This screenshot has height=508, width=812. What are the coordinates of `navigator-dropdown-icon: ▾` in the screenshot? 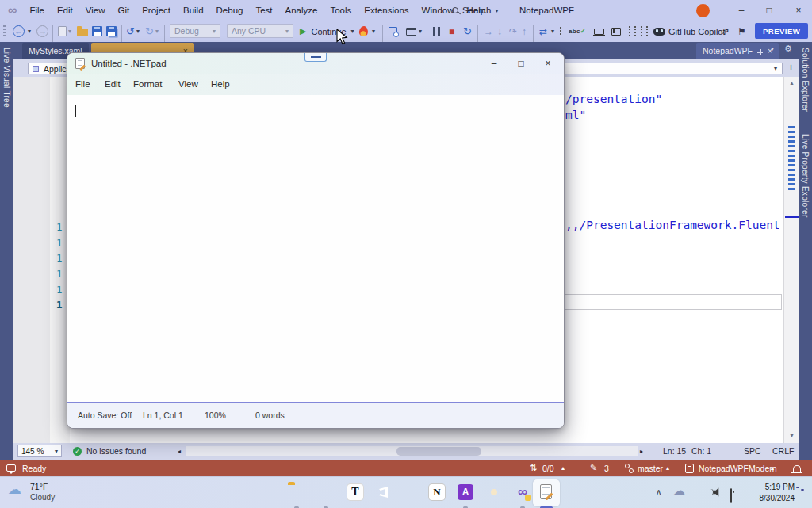 It's located at (776, 68).